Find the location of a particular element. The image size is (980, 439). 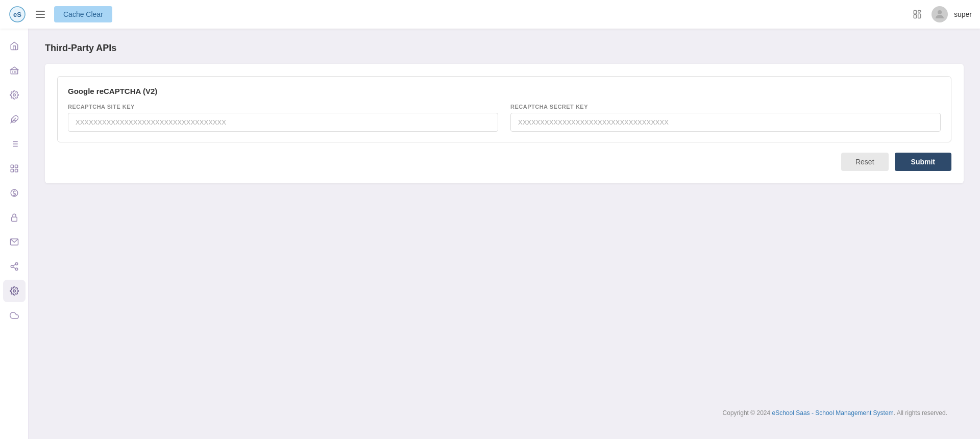

sidebar-item-list is located at coordinates (14, 144).